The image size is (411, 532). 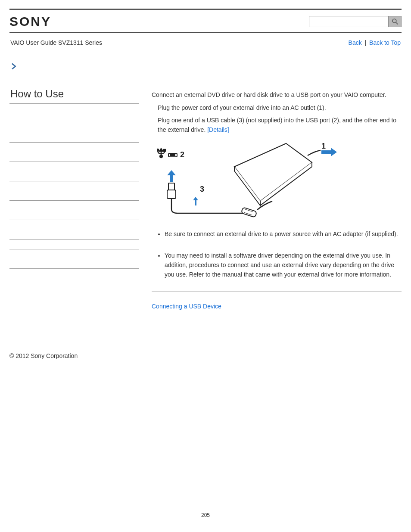 I want to click on diagram-label-3: 3, so click(x=202, y=189).